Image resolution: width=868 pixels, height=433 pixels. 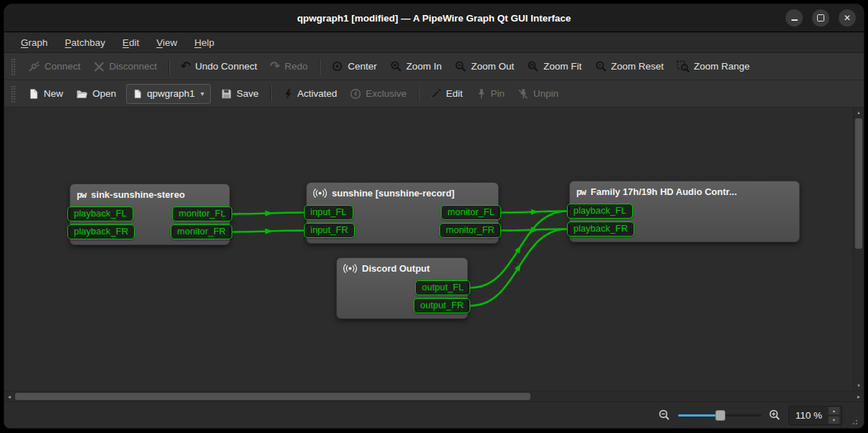 What do you see at coordinates (720, 415) in the screenshot?
I see `zoom-slider` at bounding box center [720, 415].